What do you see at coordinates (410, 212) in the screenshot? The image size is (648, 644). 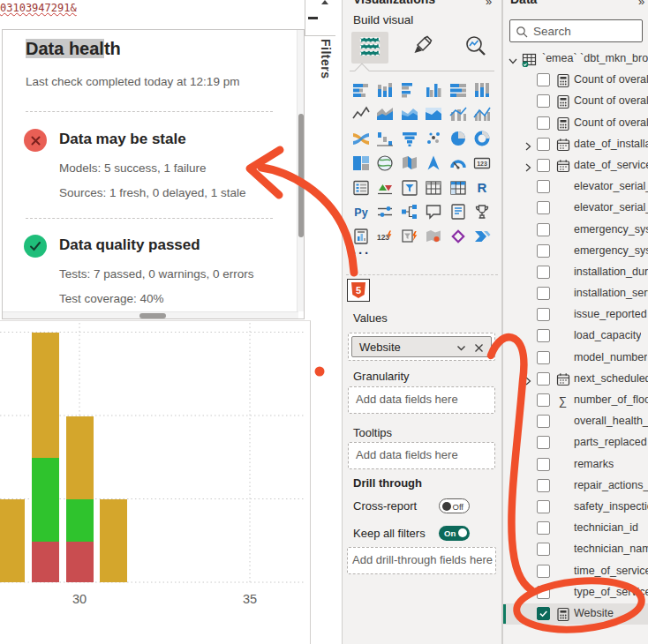 I see `decomposition-tree-icon` at bounding box center [410, 212].